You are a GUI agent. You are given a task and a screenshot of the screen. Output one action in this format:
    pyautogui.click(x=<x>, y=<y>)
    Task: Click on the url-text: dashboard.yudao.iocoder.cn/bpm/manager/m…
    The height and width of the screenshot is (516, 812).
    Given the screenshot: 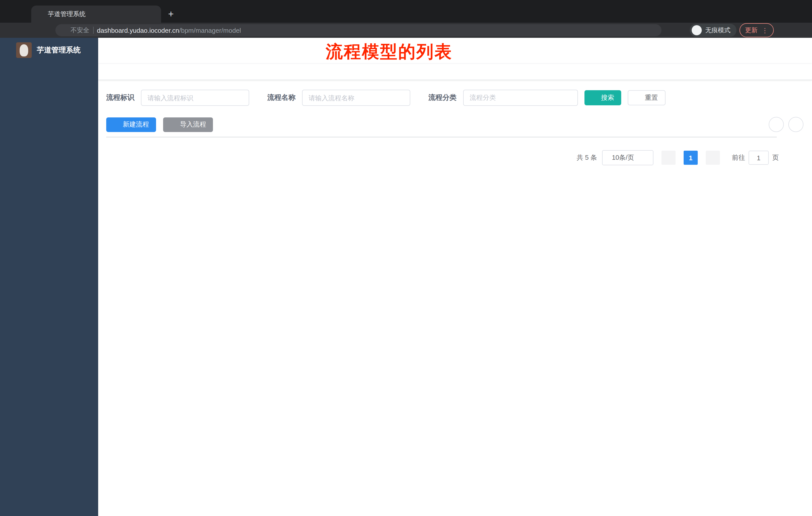 What is the action you would take?
    pyautogui.click(x=169, y=30)
    